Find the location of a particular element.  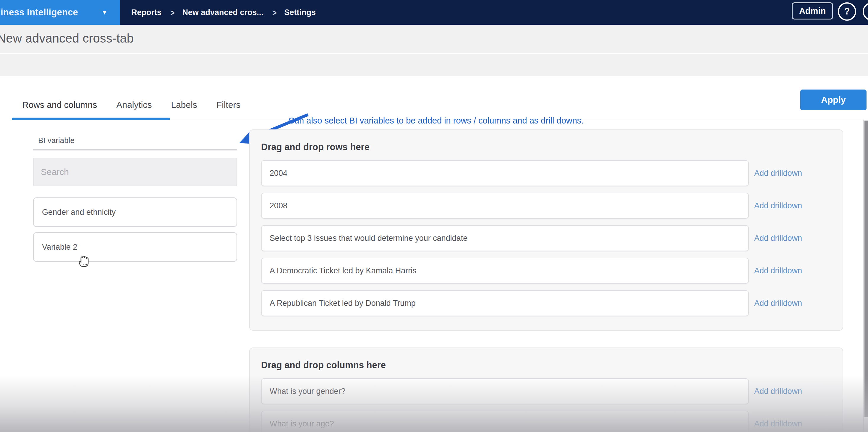

breadcrumb-item: New advanced cros... is located at coordinates (223, 12).